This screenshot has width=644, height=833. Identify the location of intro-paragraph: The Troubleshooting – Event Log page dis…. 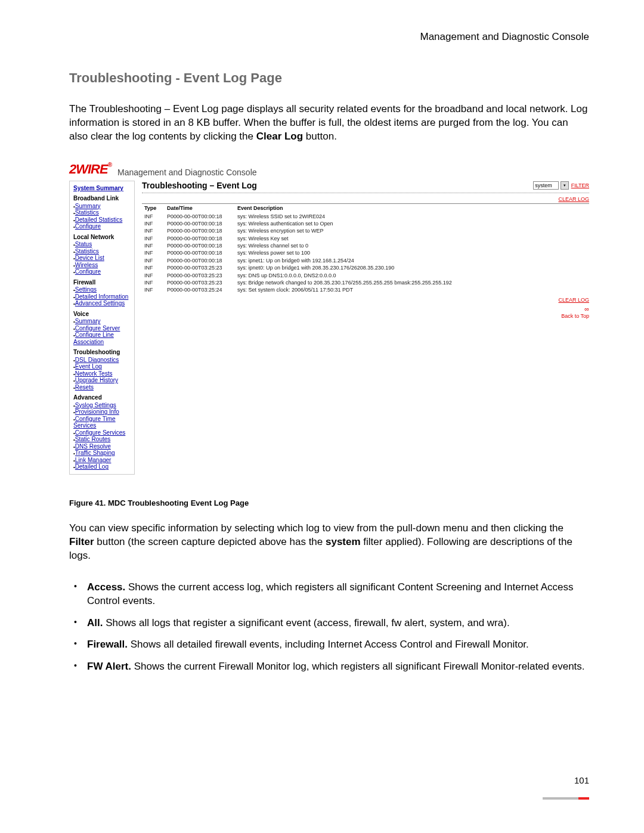
(329, 123).